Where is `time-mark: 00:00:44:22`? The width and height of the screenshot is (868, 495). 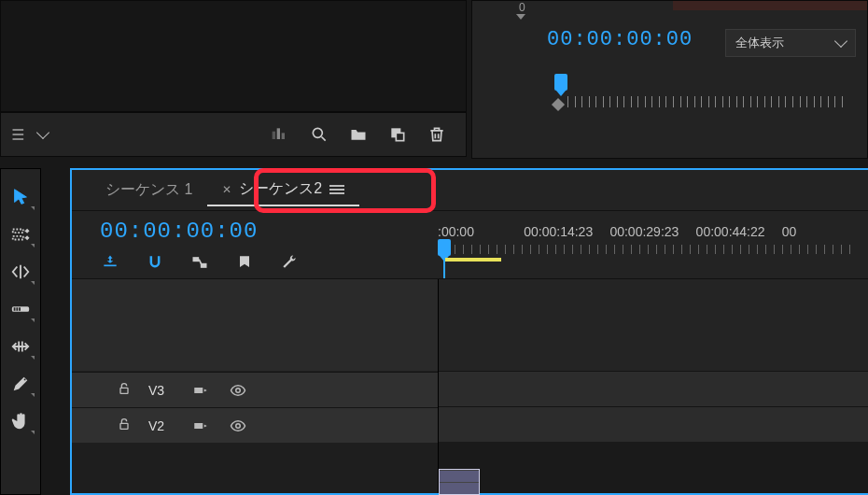
time-mark: 00:00:44:22 is located at coordinates (739, 233).